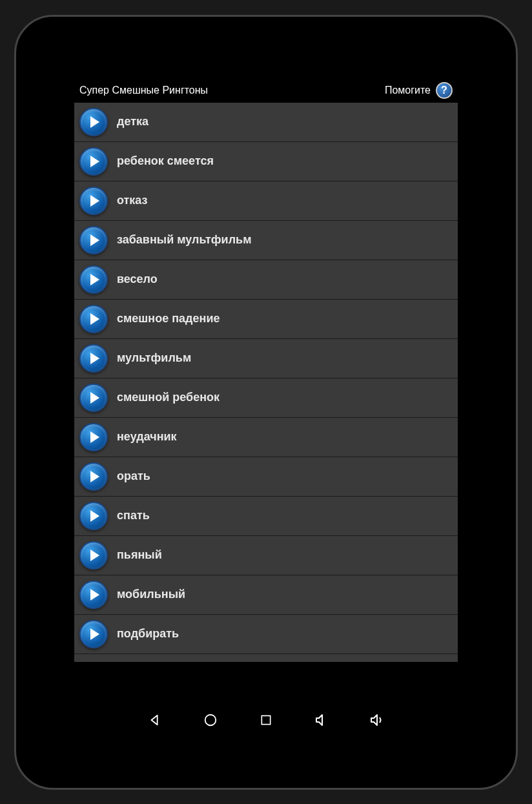 This screenshot has height=804, width=532. What do you see at coordinates (165, 161) in the screenshot?
I see `ringtone-label: ребенок смеется` at bounding box center [165, 161].